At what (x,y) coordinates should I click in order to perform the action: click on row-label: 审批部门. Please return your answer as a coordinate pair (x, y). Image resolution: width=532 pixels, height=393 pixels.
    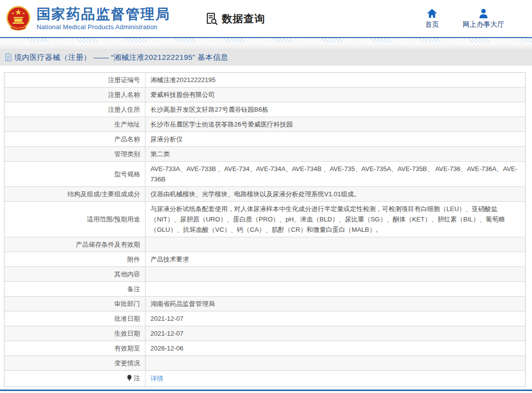
    Looking at the image, I should click on (75, 304).